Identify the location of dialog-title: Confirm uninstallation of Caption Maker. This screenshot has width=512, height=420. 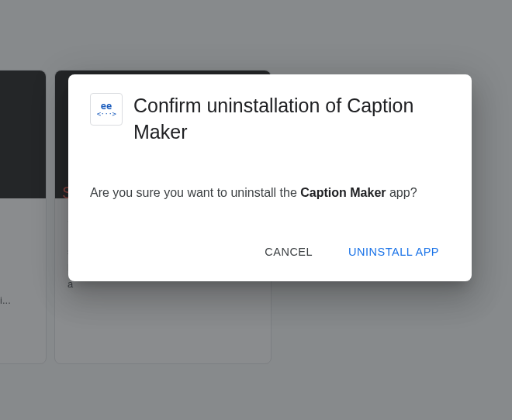
(292, 119).